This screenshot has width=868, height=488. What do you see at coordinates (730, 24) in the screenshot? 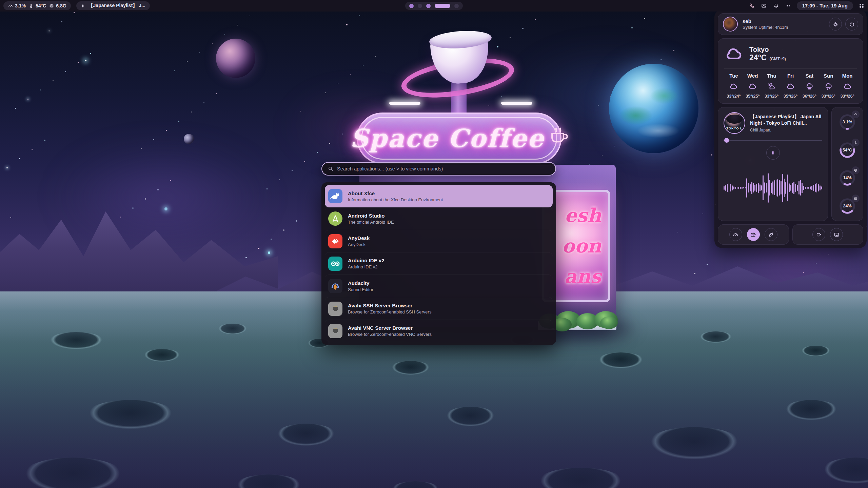
I see `avatar` at bounding box center [730, 24].